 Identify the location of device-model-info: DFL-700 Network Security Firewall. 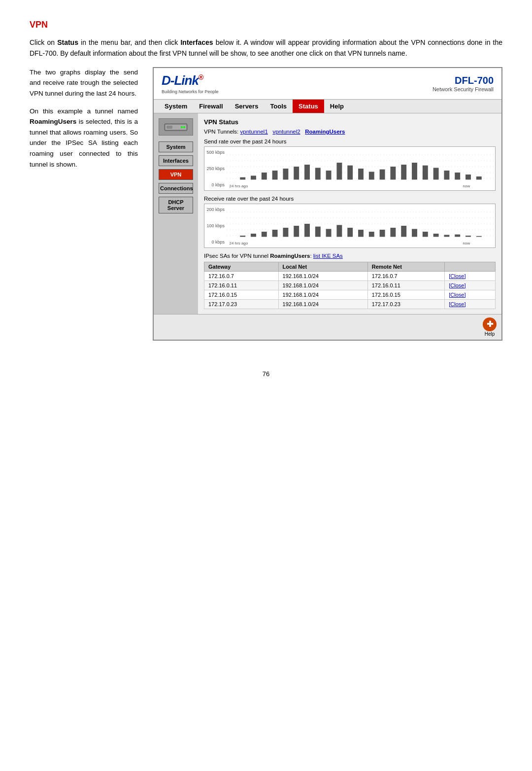
(463, 84).